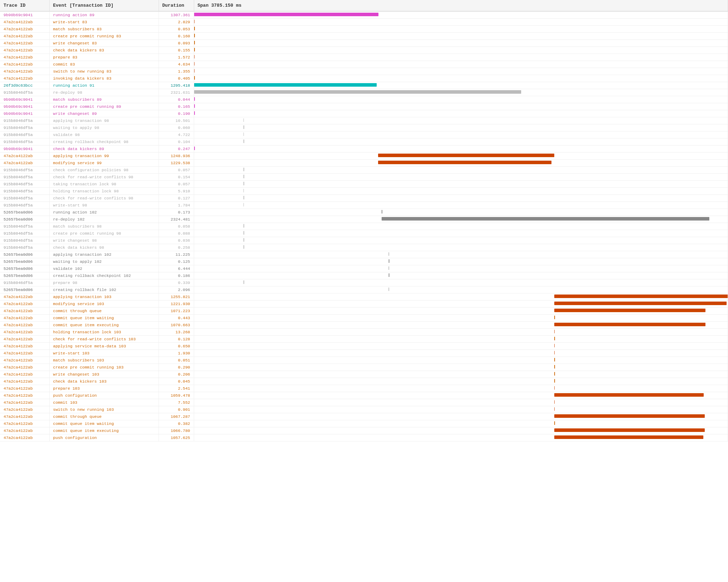 Image resolution: width=728 pixels, height=582 pixels. Describe the element at coordinates (364, 410) in the screenshot. I see `table-row: 47a2ca4122abswitch to new running 1030.9…` at that location.